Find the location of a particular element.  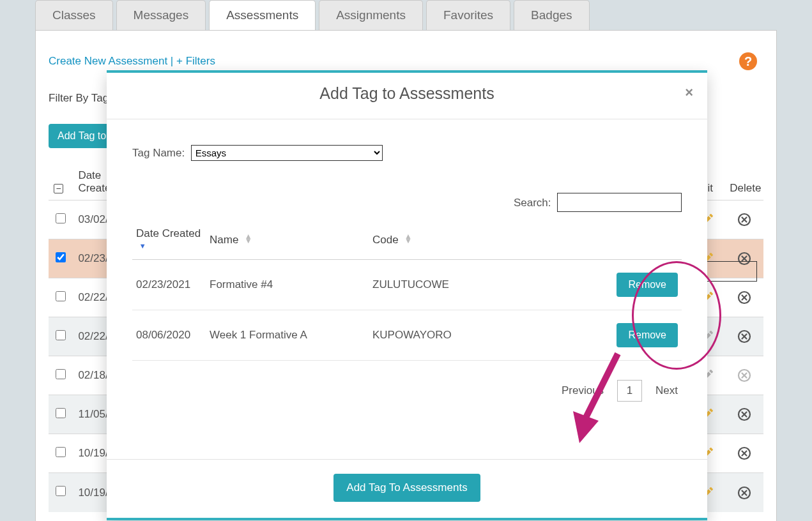

search-label: Search: is located at coordinates (533, 203).